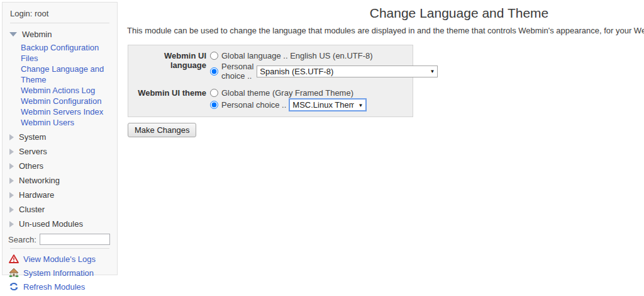 Image resolution: width=644 pixels, height=296 pixels. Describe the element at coordinates (270, 99) in the screenshot. I see `webmin-ui-theme-row: Webmin UI theme Global theme (Gray Frame…` at that location.